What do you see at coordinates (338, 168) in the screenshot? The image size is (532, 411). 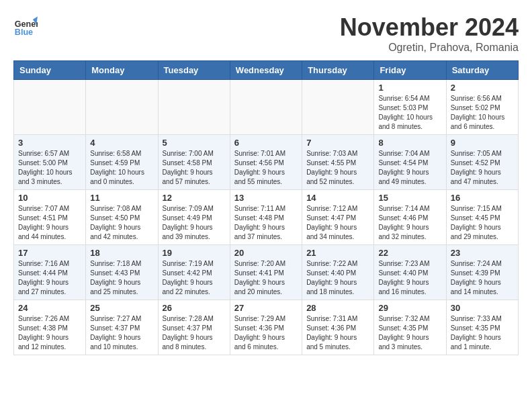 I see `day-info: Sunrise: 7:03 AM Sunset: 4:55 PM Dayligh…` at bounding box center [338, 168].